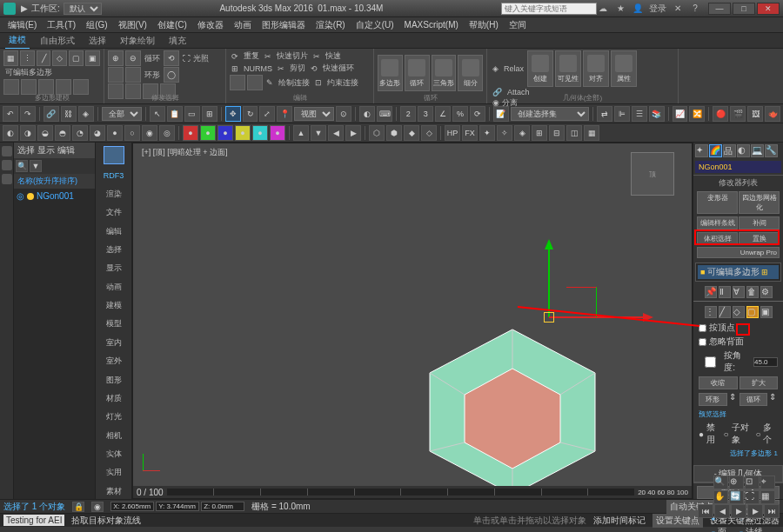 Image resolution: width=783 pixels, height=532 pixels. What do you see at coordinates (385, 114) in the screenshot?
I see `keyboard-icon: ⌨` at bounding box center [385, 114].